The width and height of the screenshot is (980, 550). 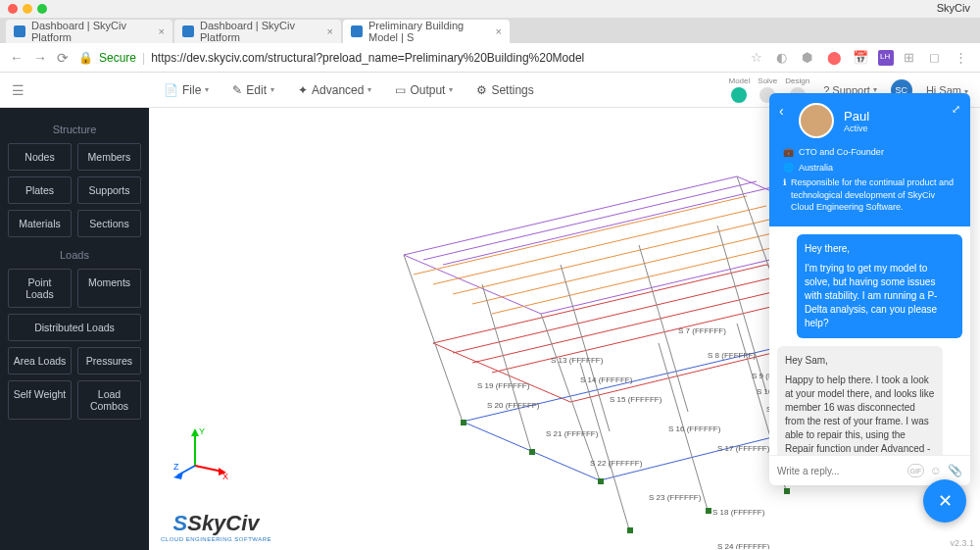 What do you see at coordinates (731, 355) in the screenshot?
I see `svg-text: S 8 (FFFFFF)` at bounding box center [731, 355].